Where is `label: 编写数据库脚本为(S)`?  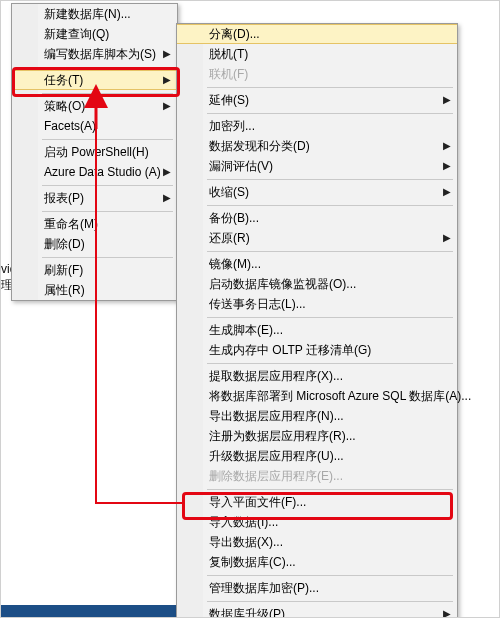 label: 编写数据库脚本为(S) is located at coordinates (100, 54).